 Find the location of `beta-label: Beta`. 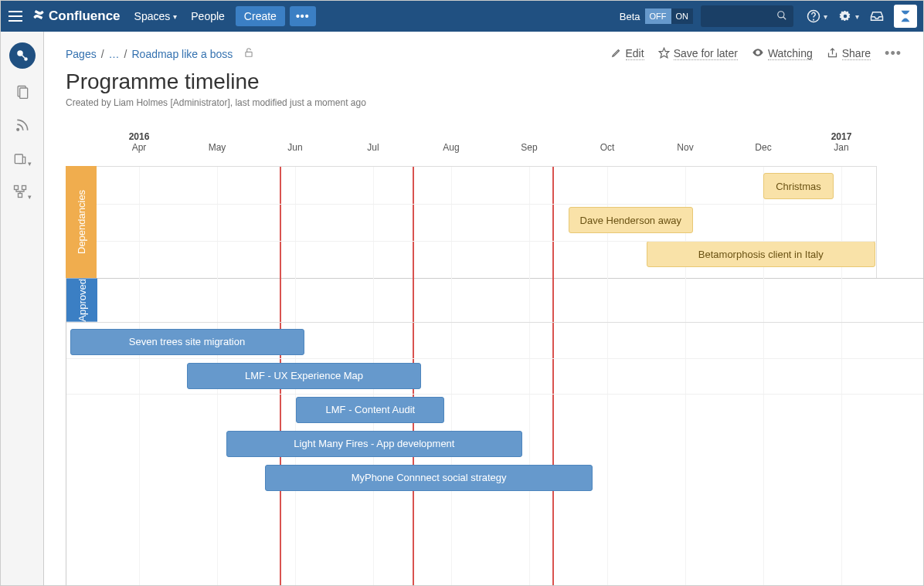

beta-label: Beta is located at coordinates (630, 17).